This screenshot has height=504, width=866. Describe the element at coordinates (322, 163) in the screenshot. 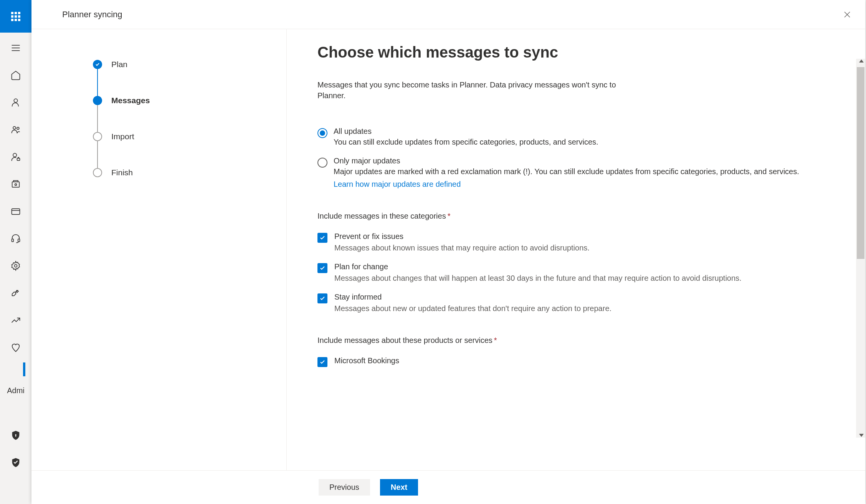

I see `radio-marker-unchecked-icon` at that location.